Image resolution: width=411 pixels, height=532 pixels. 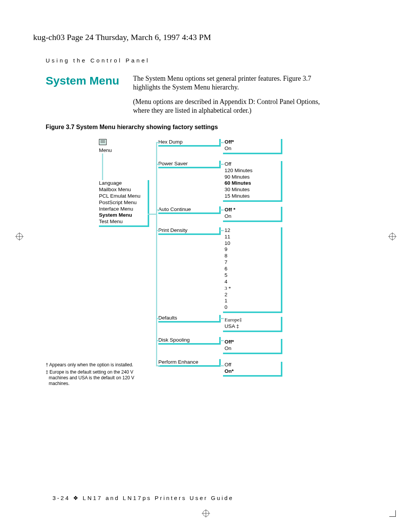 What do you see at coordinates (253, 256) in the screenshot?
I see `value-option: 8` at bounding box center [253, 256].